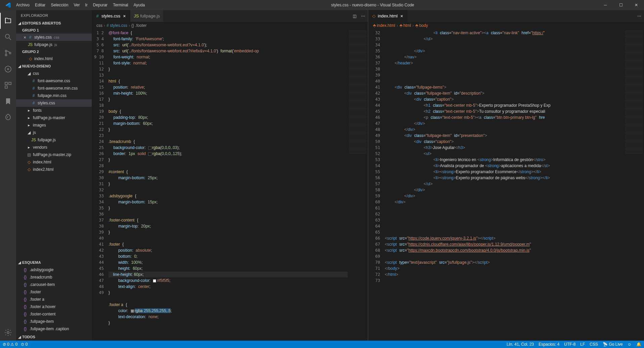  Describe the element at coordinates (630, 344) in the screenshot. I see `status-feedback-icon: ☺` at that location.